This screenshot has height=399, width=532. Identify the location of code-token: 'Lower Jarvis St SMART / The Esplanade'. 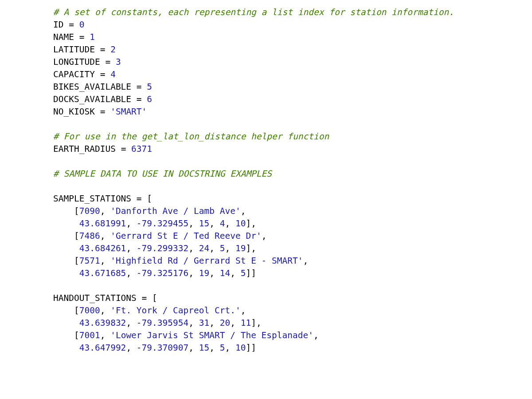
(212, 336).